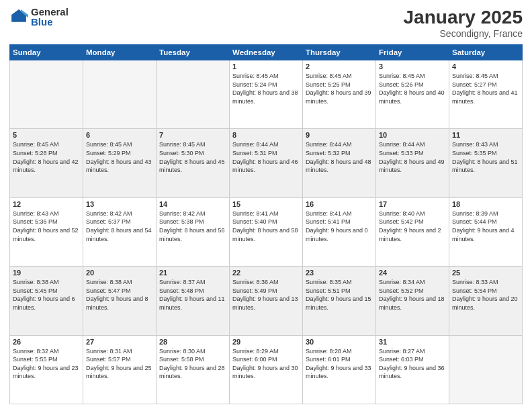  What do you see at coordinates (340, 232) in the screenshot?
I see `day-cell: 16Sunrise: 8:41 AMSunset: 5:41 PMDayligh…` at bounding box center [340, 232].